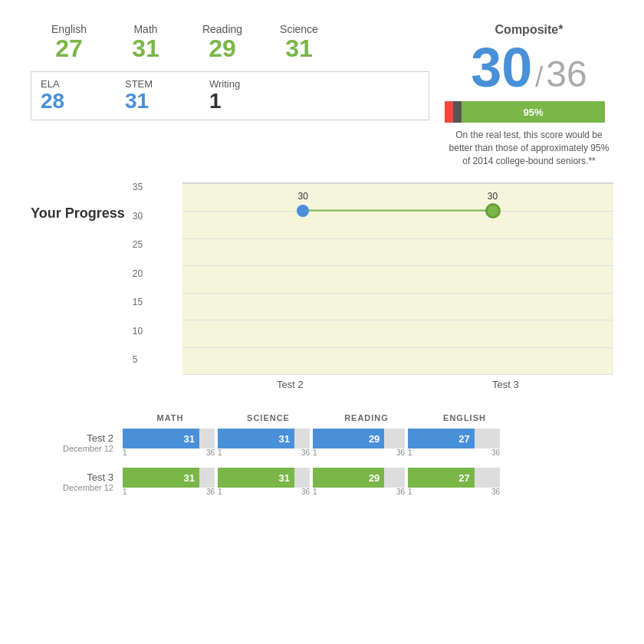 This screenshot has width=644, height=644. I want to click on test2-label: Test 2 December 12, so click(77, 443).